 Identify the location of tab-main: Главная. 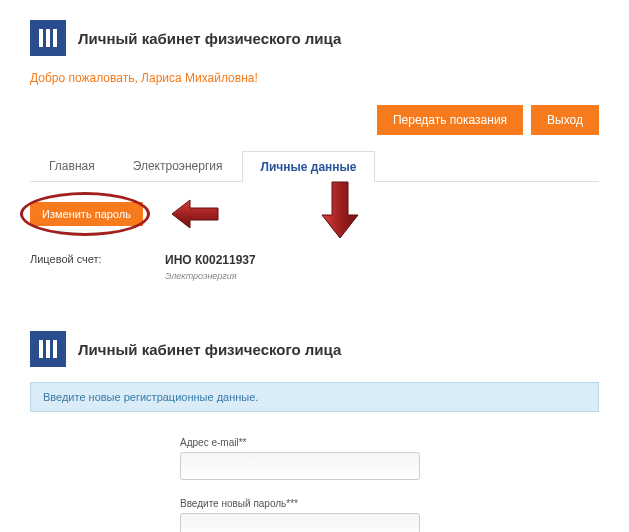
(72, 166).